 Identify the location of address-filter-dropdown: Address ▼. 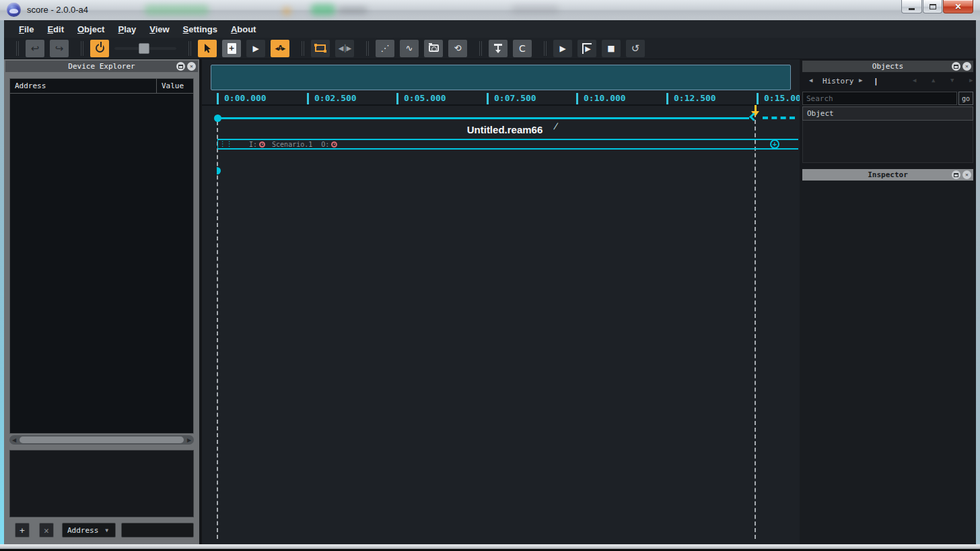
(89, 530).